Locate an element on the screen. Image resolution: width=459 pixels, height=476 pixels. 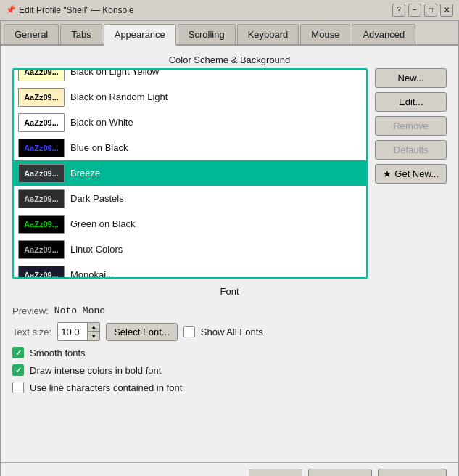
preview-label: Preview: is located at coordinates (30, 311).